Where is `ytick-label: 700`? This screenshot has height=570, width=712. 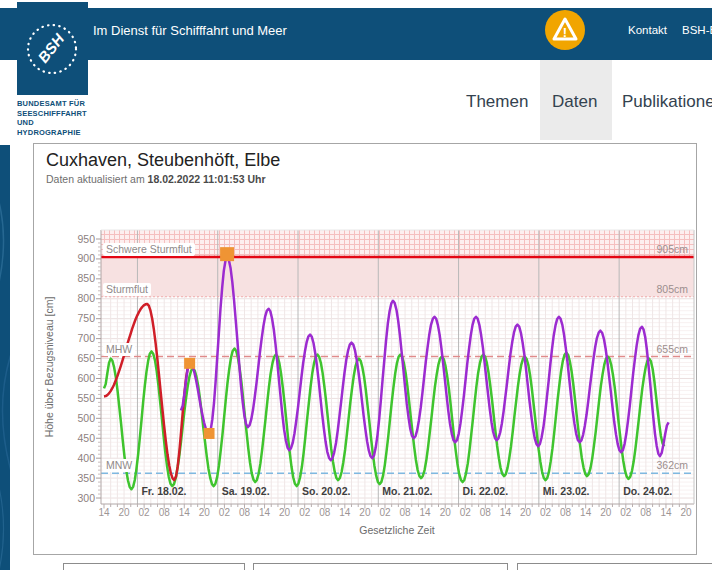
ytick-label: 700 is located at coordinates (86, 338).